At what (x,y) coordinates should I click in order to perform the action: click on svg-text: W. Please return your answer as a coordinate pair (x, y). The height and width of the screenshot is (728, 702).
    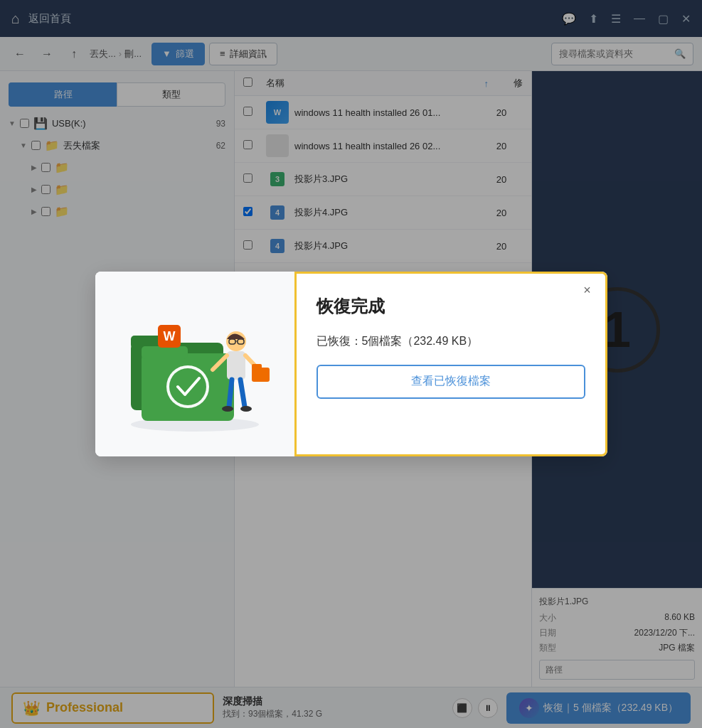
    Looking at the image, I should click on (169, 336).